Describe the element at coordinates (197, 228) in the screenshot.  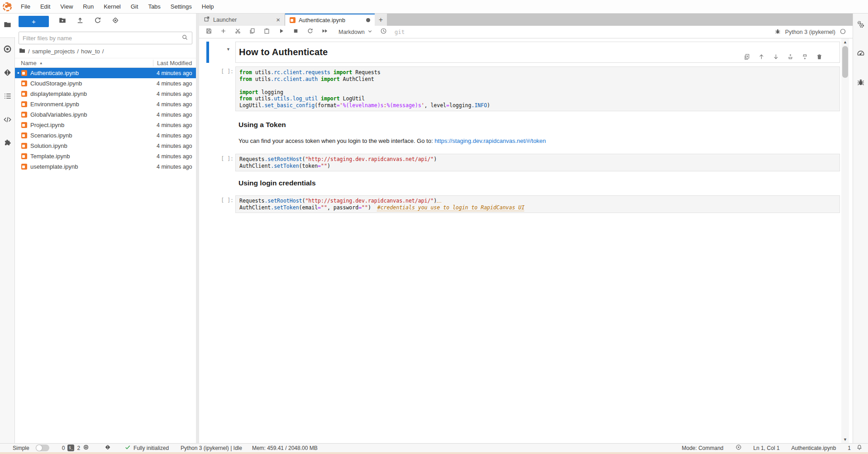
I see `panel-splitter` at that location.